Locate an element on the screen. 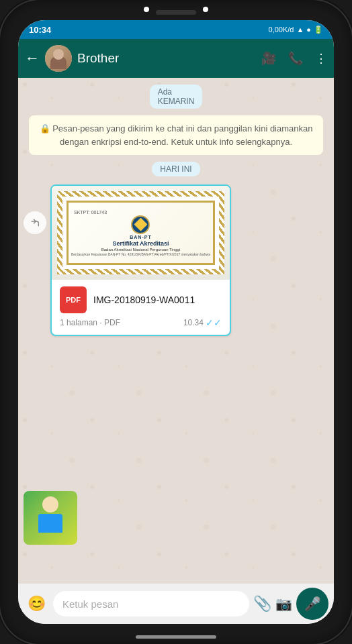 The width and height of the screenshot is (352, 644). mic-button: 🎤 is located at coordinates (312, 604).